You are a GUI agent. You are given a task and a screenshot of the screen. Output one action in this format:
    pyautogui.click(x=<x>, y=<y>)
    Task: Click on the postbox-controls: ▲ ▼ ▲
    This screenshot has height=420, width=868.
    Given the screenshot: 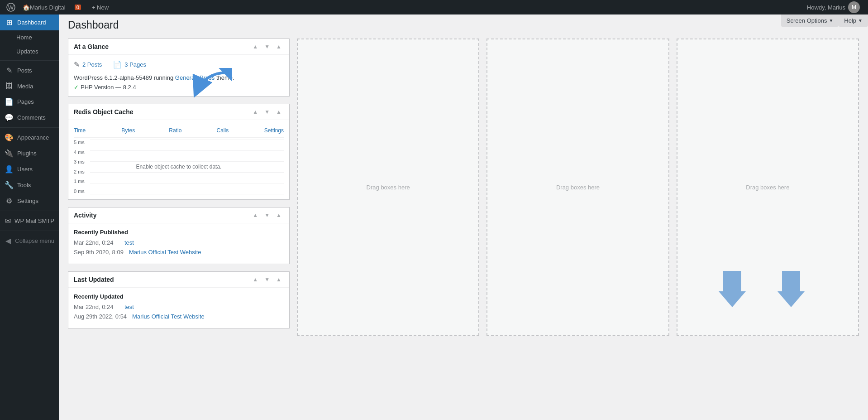 What is the action you would take?
    pyautogui.click(x=267, y=47)
    